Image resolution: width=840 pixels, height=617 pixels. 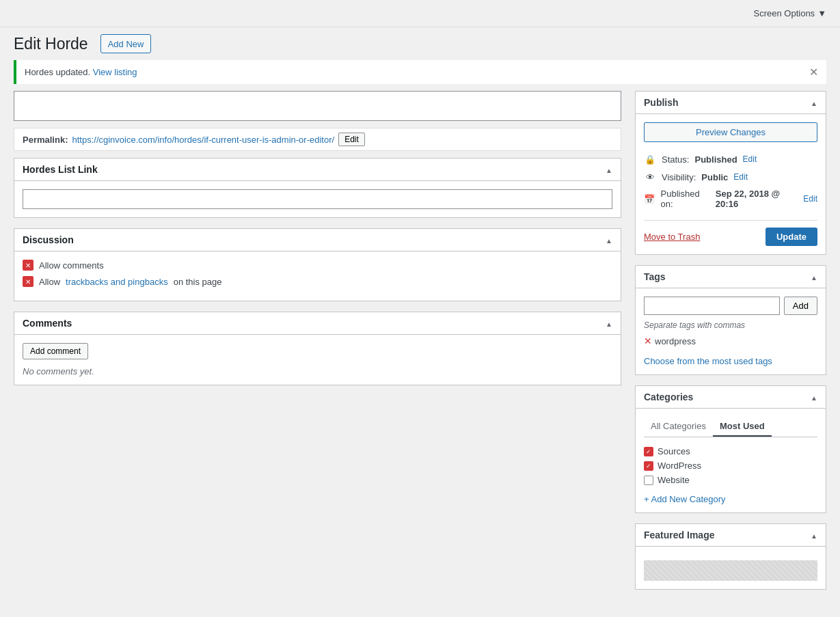 I want to click on top-bar: Screen Options ▼, so click(x=420, y=14).